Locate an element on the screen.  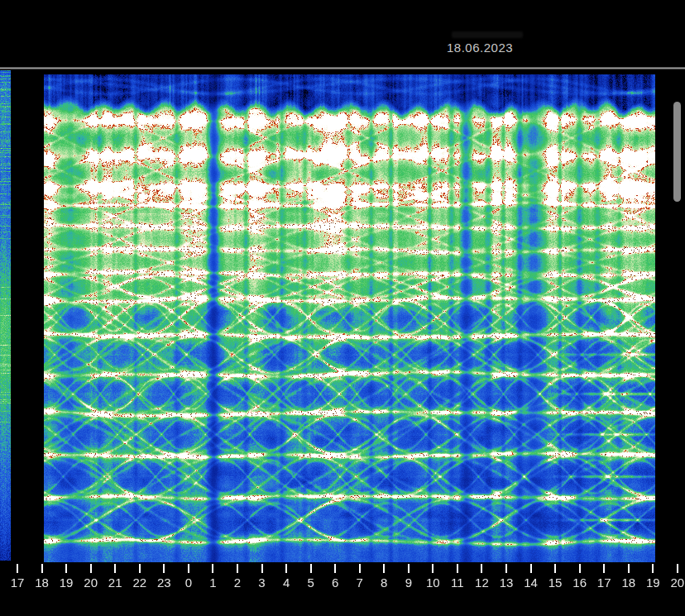
hour-label: 3 is located at coordinates (261, 582).